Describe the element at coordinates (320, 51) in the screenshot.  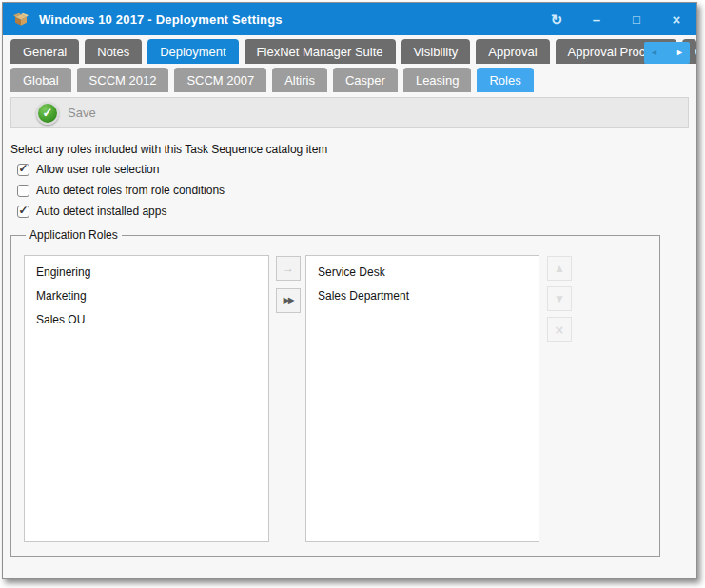
I see `tab-flexnet-manager-suite: FlexNet Manager Suite` at that location.